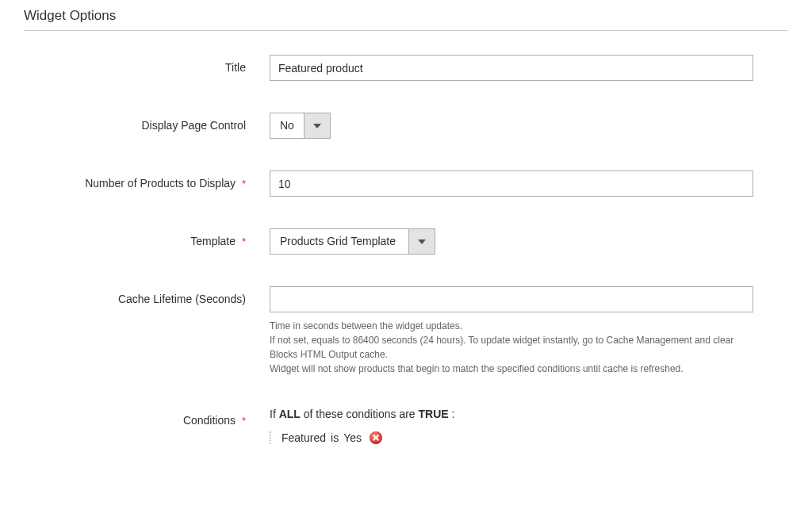  Describe the element at coordinates (339, 241) in the screenshot. I see `template-value: Products Grid Template` at that location.